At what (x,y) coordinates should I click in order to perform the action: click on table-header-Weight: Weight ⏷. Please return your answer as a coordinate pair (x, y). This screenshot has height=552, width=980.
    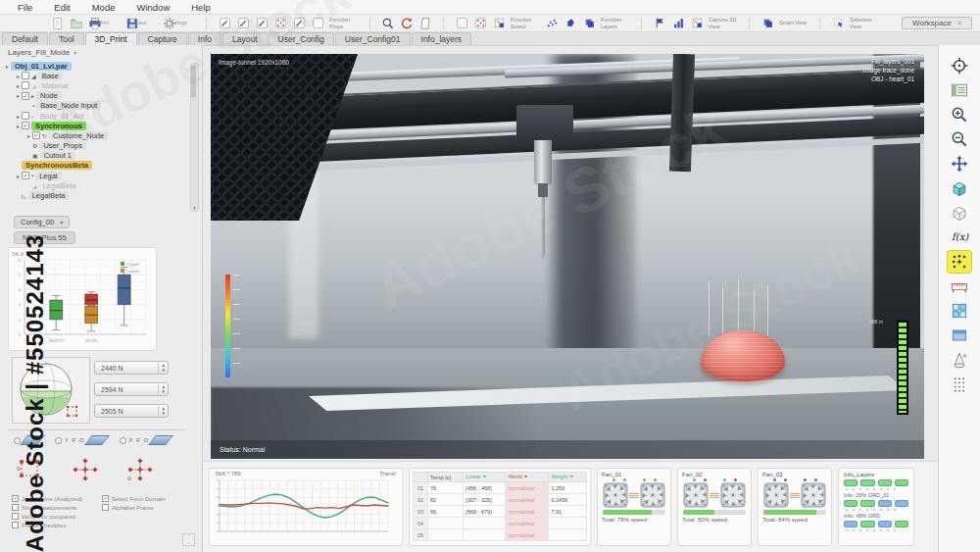
    Looking at the image, I should click on (568, 477).